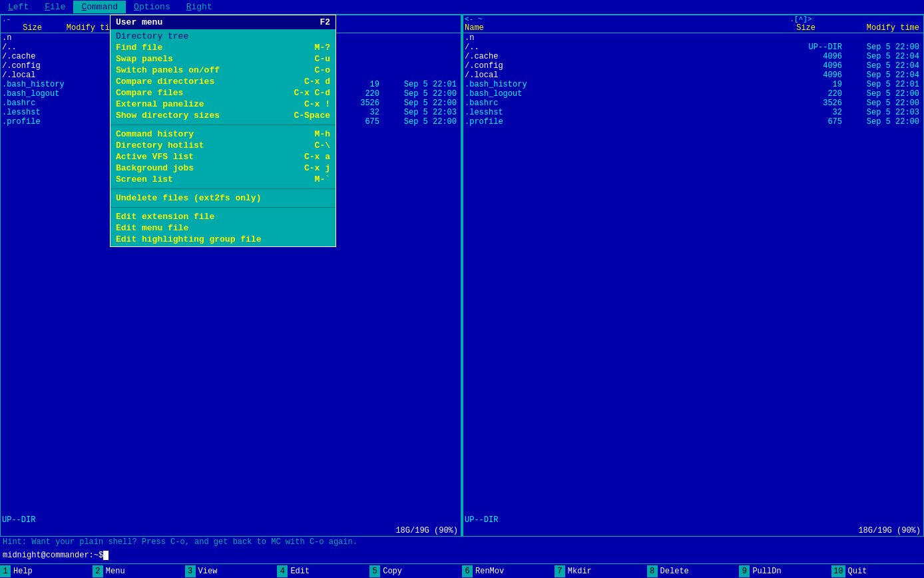 The height and width of the screenshot is (578, 924). I want to click on menu-switch-panels: Switch panels on/off C-o, so click(223, 71).